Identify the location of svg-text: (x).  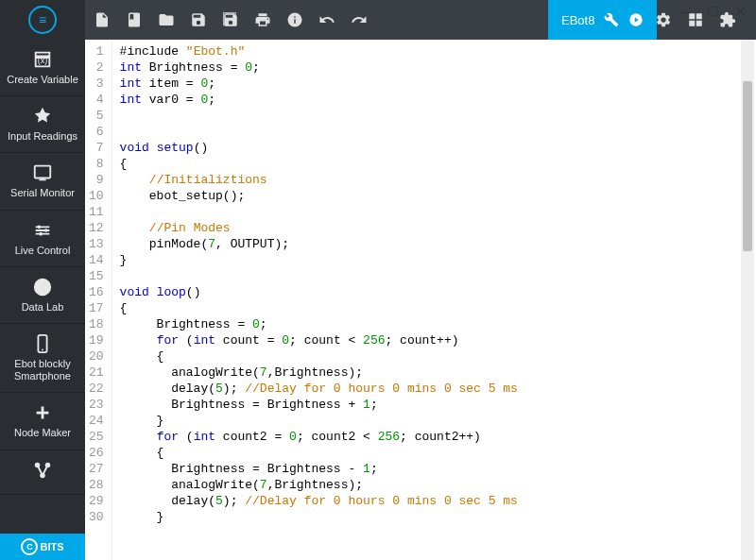
(43, 60).